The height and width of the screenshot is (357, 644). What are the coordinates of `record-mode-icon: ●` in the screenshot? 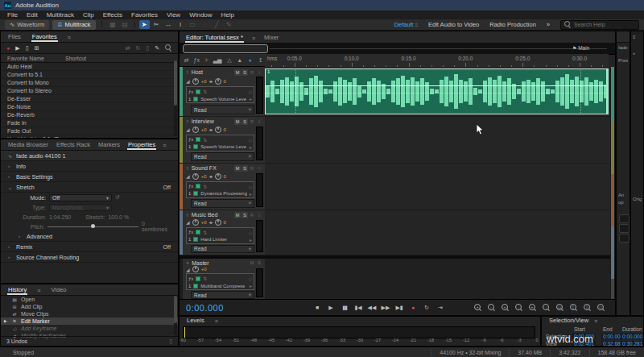 It's located at (250, 60).